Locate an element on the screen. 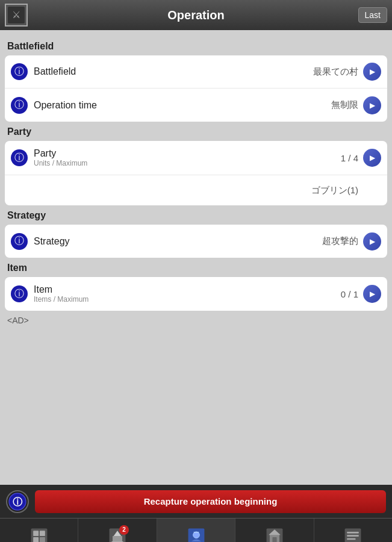 The height and width of the screenshot is (542, 392). battlefield-chevron is located at coordinates (372, 72).